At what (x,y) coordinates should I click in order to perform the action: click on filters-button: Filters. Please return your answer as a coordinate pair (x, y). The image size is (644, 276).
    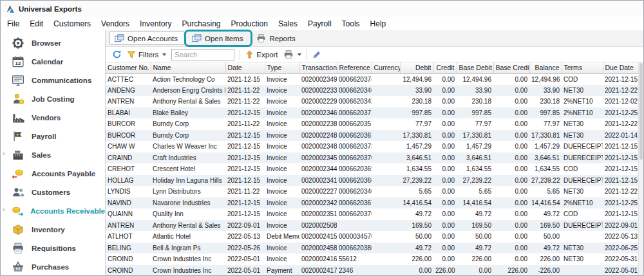
    Looking at the image, I should click on (147, 55).